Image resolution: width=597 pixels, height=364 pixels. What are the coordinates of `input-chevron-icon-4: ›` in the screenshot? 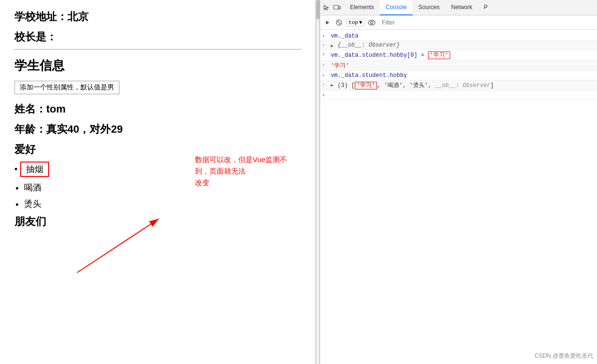 It's located at (326, 95).